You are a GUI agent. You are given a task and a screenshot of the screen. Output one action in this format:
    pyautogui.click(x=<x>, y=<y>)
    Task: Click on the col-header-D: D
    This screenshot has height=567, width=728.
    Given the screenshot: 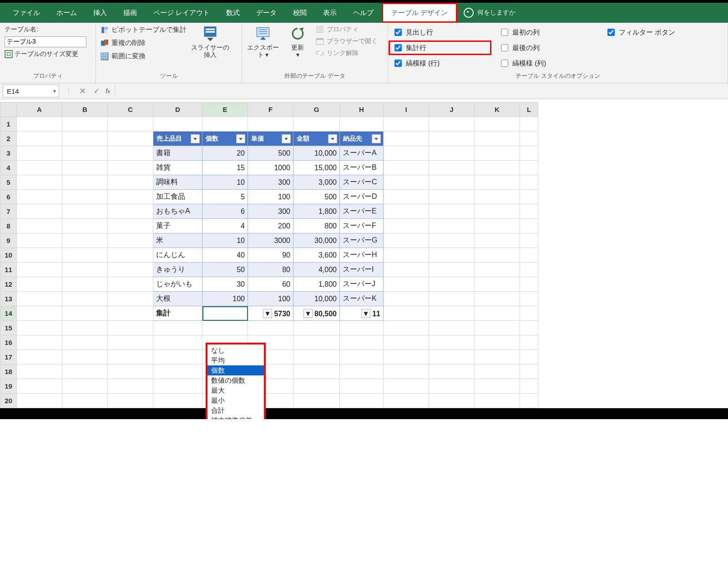 What is the action you would take?
    pyautogui.click(x=178, y=110)
    